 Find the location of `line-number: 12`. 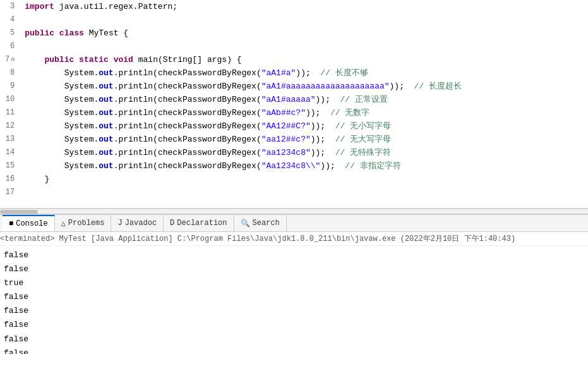

line-number: 12 is located at coordinates (10, 126).